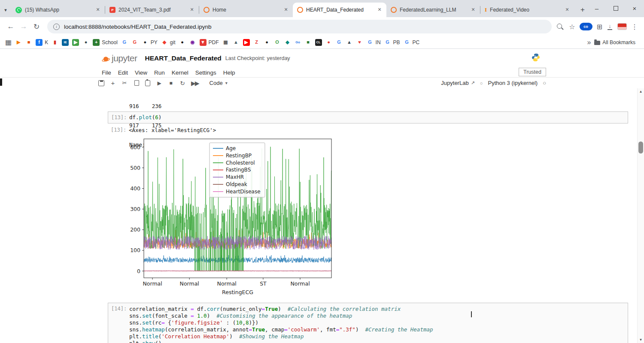 Image resolution: width=644 pixels, height=343 pixels. What do you see at coordinates (374, 42) in the screenshot?
I see `bookmark-item: GIN` at bounding box center [374, 42].